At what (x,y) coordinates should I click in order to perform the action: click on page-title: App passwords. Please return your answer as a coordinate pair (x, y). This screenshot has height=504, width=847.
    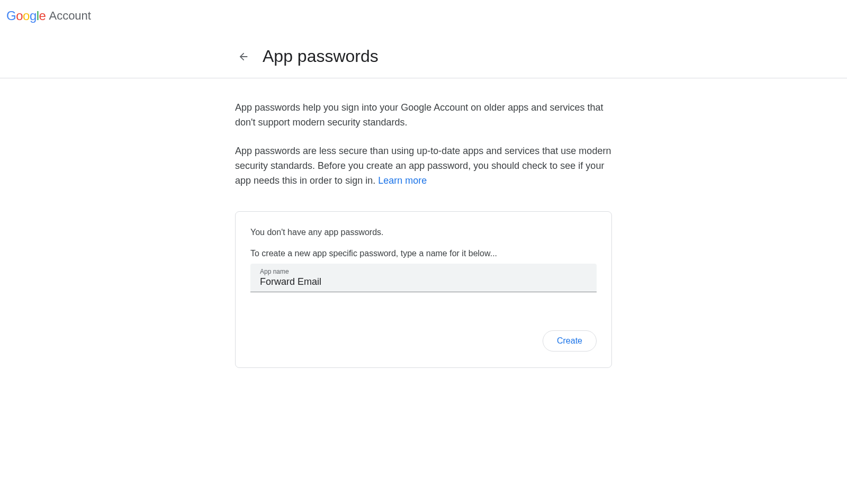
    Looking at the image, I should click on (321, 56).